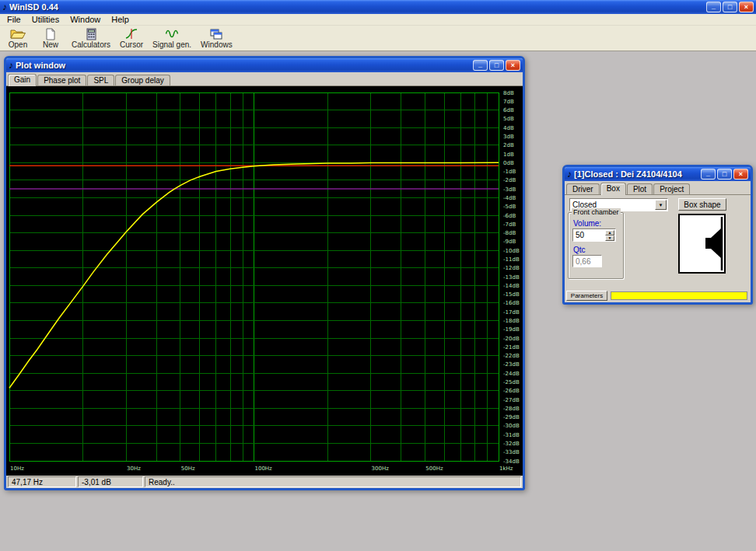 The width and height of the screenshot is (756, 551). What do you see at coordinates (512, 364) in the screenshot?
I see `y-axis-label: -23dB` at bounding box center [512, 364].